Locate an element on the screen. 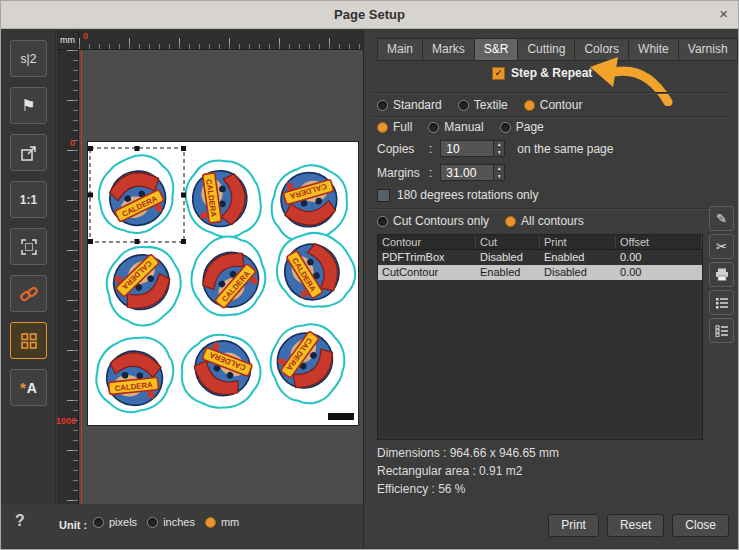 This screenshot has width=739, height=550. radio-manual: Manual is located at coordinates (456, 127).